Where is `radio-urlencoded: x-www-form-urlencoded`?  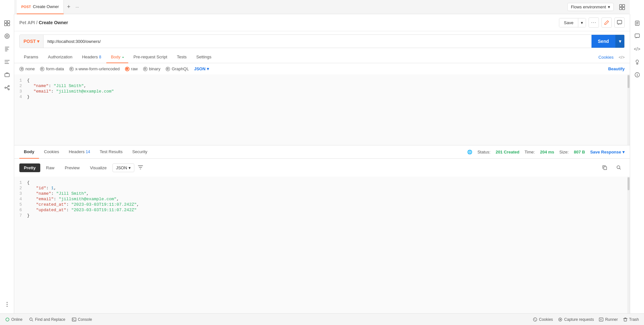 radio-urlencoded: x-www-form-urlencoded is located at coordinates (95, 69).